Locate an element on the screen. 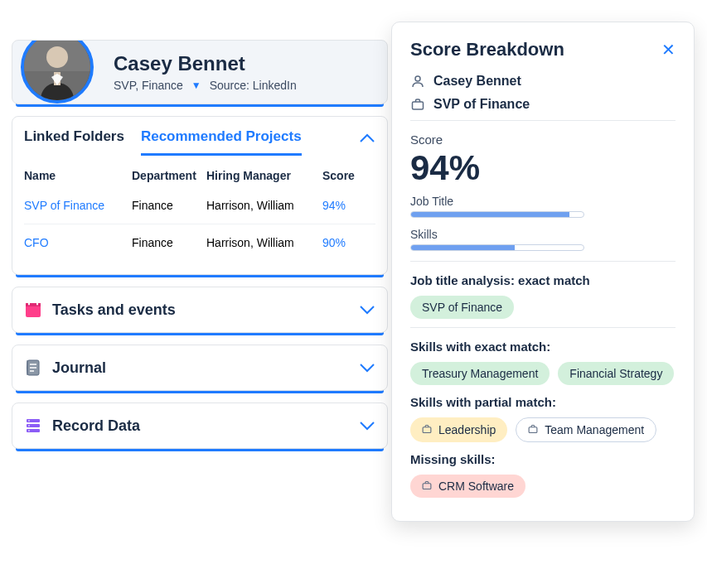 This screenshot has width=707, height=588. missing-skills-heading: Missing skills: is located at coordinates (543, 459).